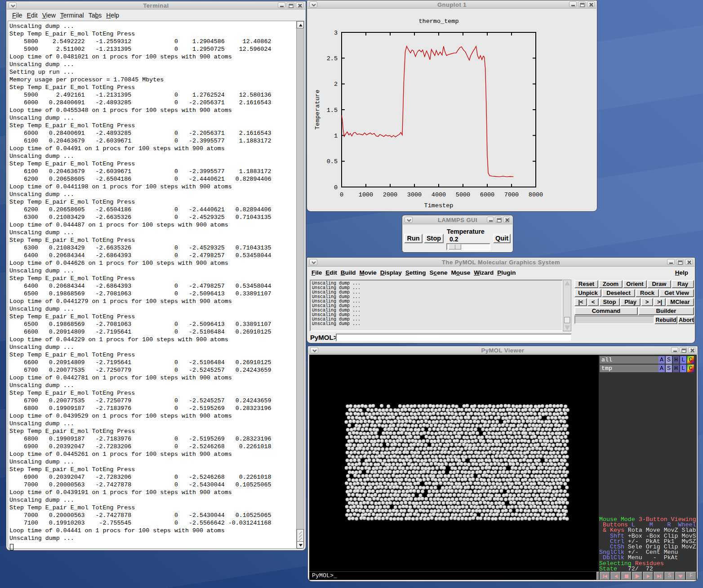  Describe the element at coordinates (463, 195) in the screenshot. I see `svg-text: 5000` at that location.